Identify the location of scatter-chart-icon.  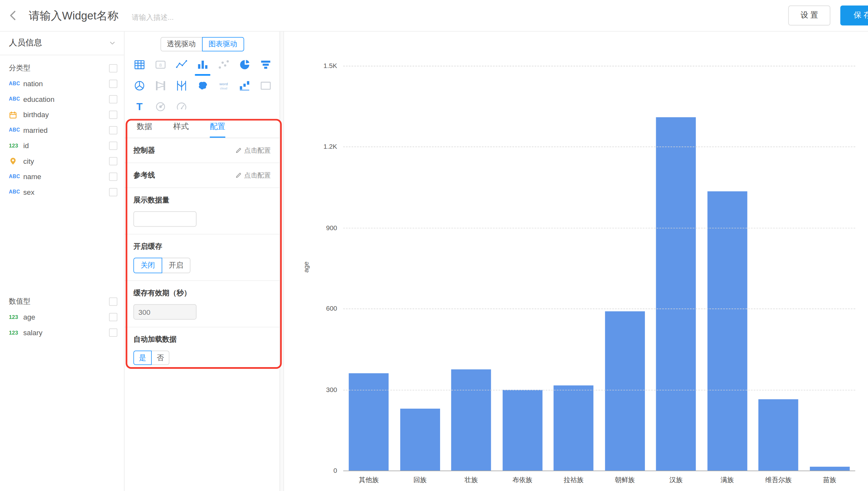
(224, 65).